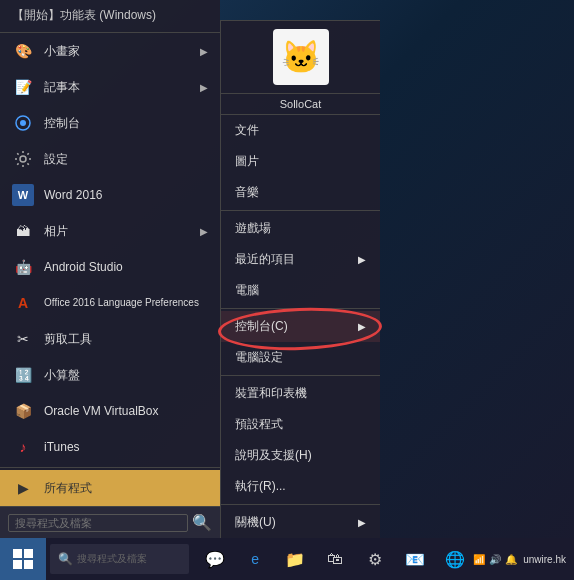  I want to click on shutdown-arrow: ▶, so click(362, 522).